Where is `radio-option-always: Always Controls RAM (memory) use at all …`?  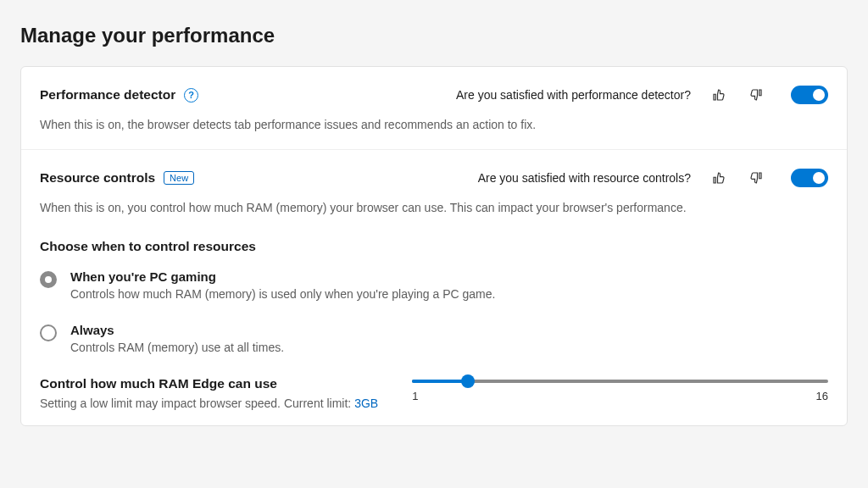 radio-option-always: Always Controls RAM (memory) use at all … is located at coordinates (434, 339).